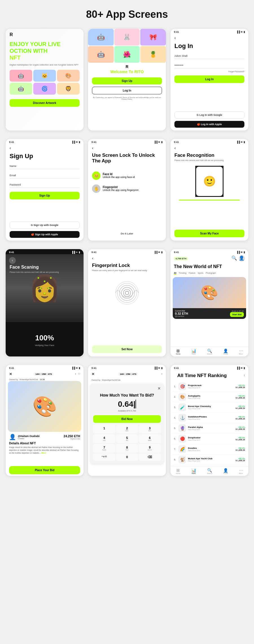  What do you see at coordinates (209, 367) in the screenshot?
I see `status-bar: 9:41 ▐▐ ≋ ▮` at bounding box center [209, 367].